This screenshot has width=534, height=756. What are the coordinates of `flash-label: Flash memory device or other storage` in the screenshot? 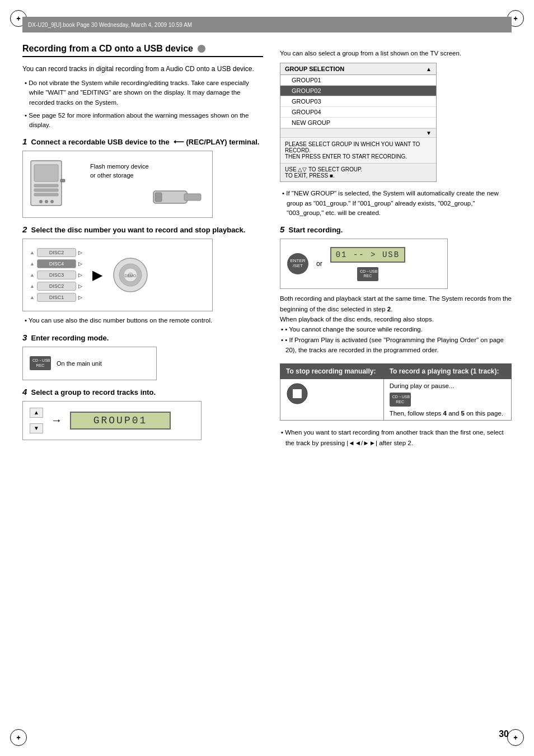 It's located at (120, 171).